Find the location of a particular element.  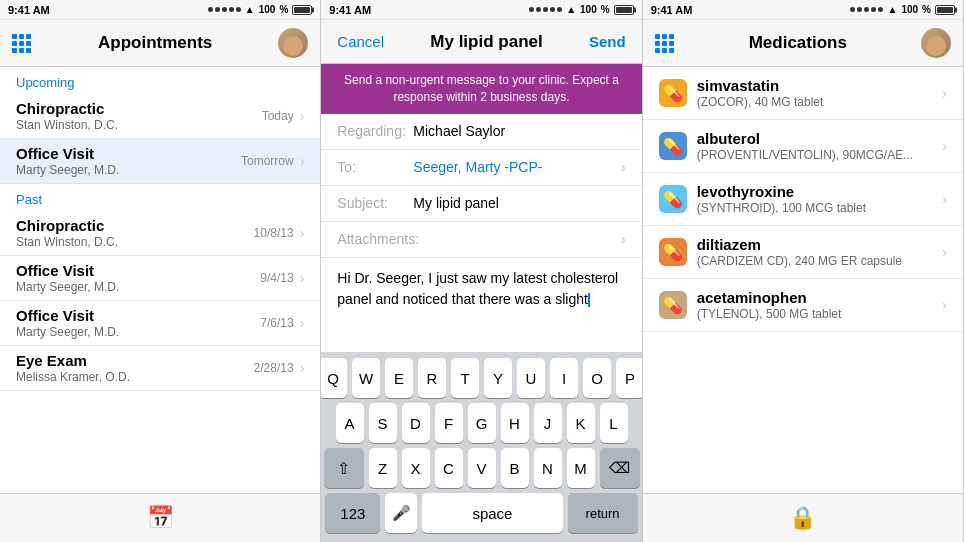

battery-pct-2: 100 is located at coordinates (588, 10).